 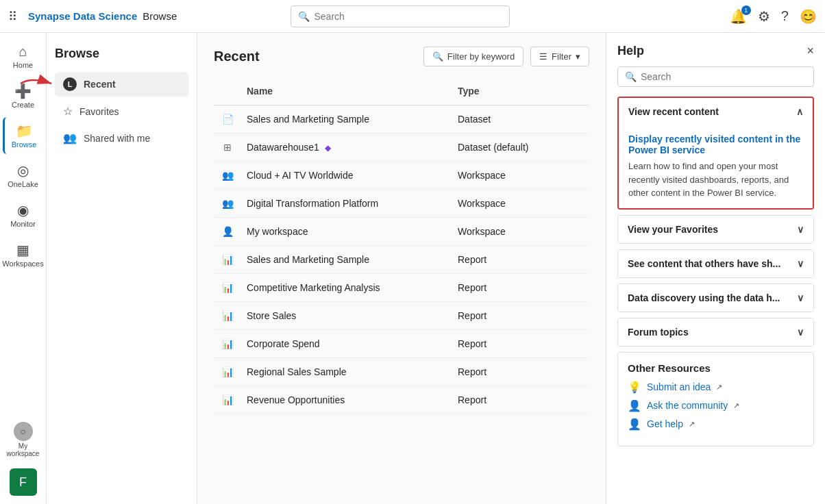 I want to click on help-body-text-view-recent: Learn how to find and open your most rec…, so click(x=715, y=179).